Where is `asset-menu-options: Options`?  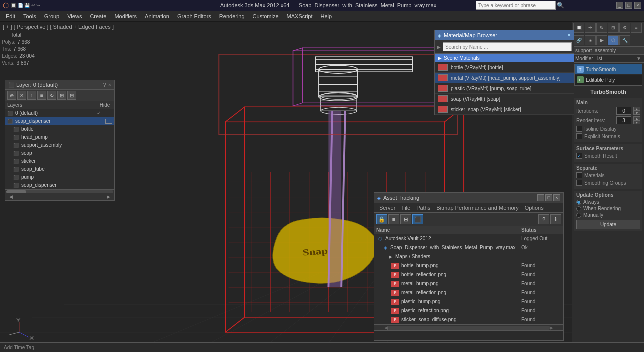
asset-menu-options: Options is located at coordinates (534, 208).